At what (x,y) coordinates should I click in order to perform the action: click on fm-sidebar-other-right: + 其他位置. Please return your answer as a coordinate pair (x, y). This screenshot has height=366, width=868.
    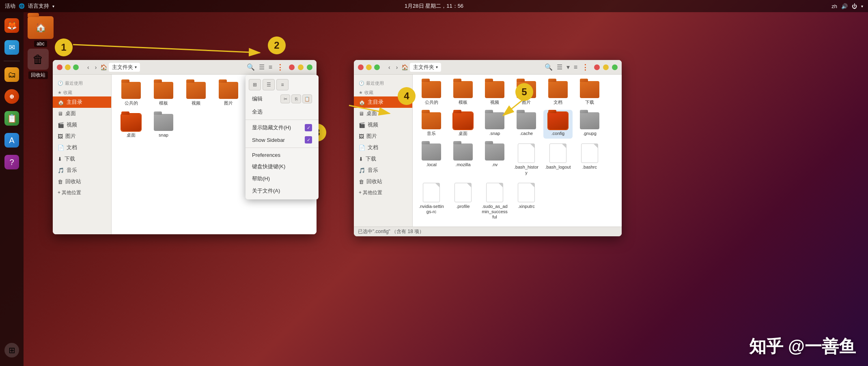
    Looking at the image, I should click on (383, 193).